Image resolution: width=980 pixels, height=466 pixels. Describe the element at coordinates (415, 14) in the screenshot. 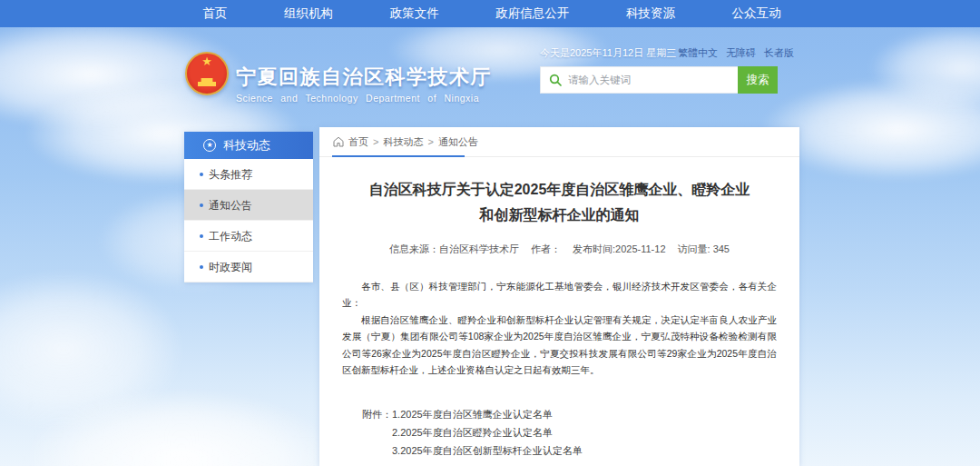

I see `nav-item-policy-documents: 政策文件` at that location.